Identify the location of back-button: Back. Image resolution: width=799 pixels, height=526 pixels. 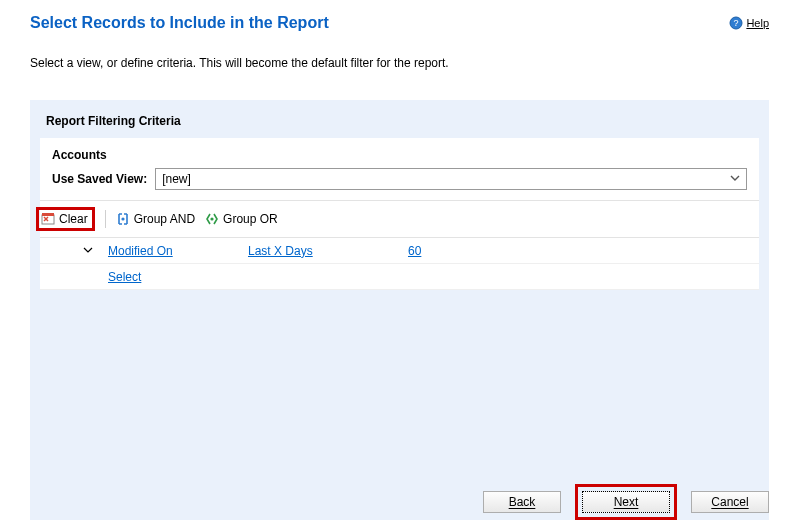
(522, 502).